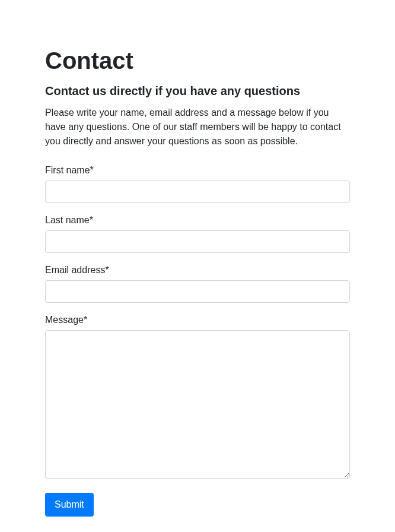 Image resolution: width=395 pixels, height=532 pixels. What do you see at coordinates (198, 91) in the screenshot?
I see `page-subtitle: Contact us directly if you have any ques…` at bounding box center [198, 91].